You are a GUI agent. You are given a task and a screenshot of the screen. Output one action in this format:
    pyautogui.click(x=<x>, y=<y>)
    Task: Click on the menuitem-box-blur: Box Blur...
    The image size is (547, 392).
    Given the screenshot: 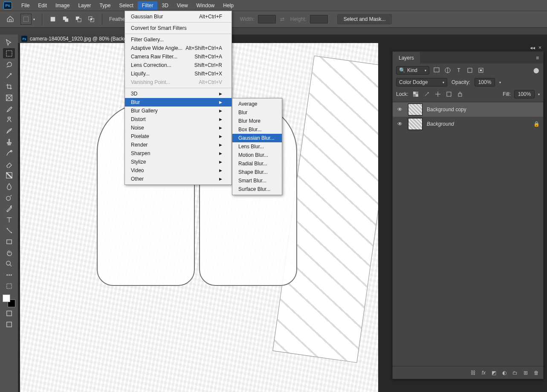 What is the action you would take?
    pyautogui.click(x=257, y=130)
    